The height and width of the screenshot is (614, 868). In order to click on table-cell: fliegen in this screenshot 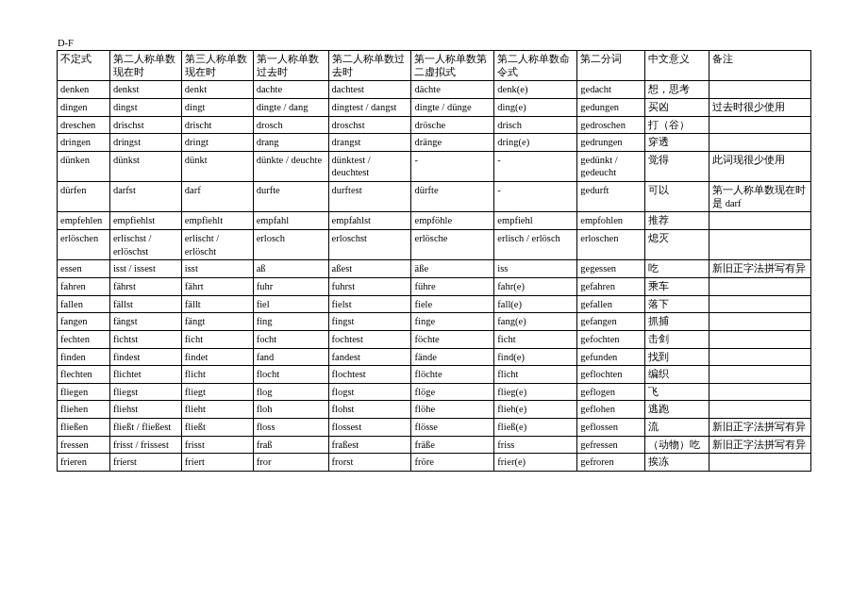, I will do `click(84, 392)`.